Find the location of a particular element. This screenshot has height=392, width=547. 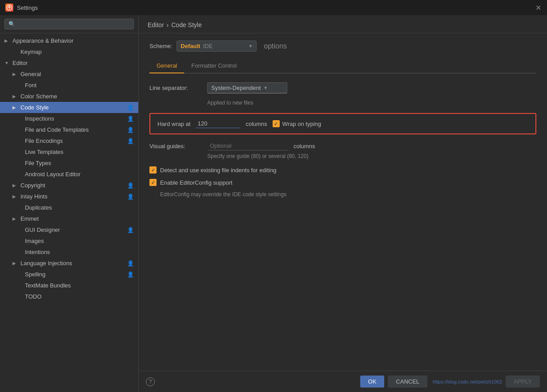

options-button: options is located at coordinates (275, 46).